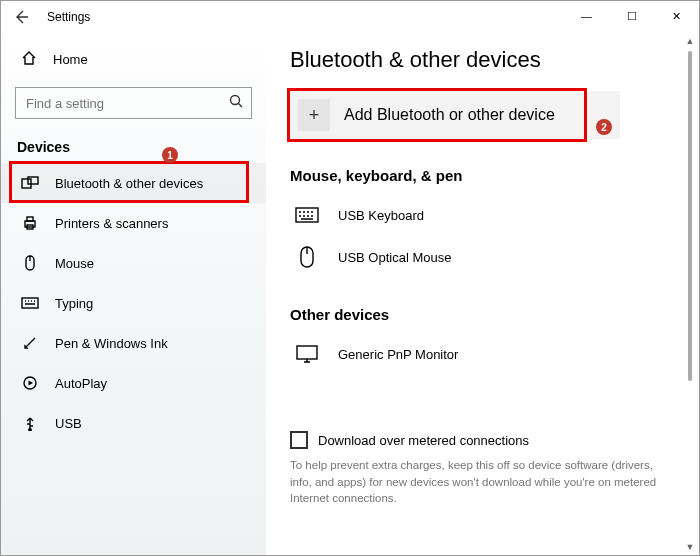  What do you see at coordinates (68, 424) in the screenshot?
I see `sidebar-item-label: USB` at bounding box center [68, 424].